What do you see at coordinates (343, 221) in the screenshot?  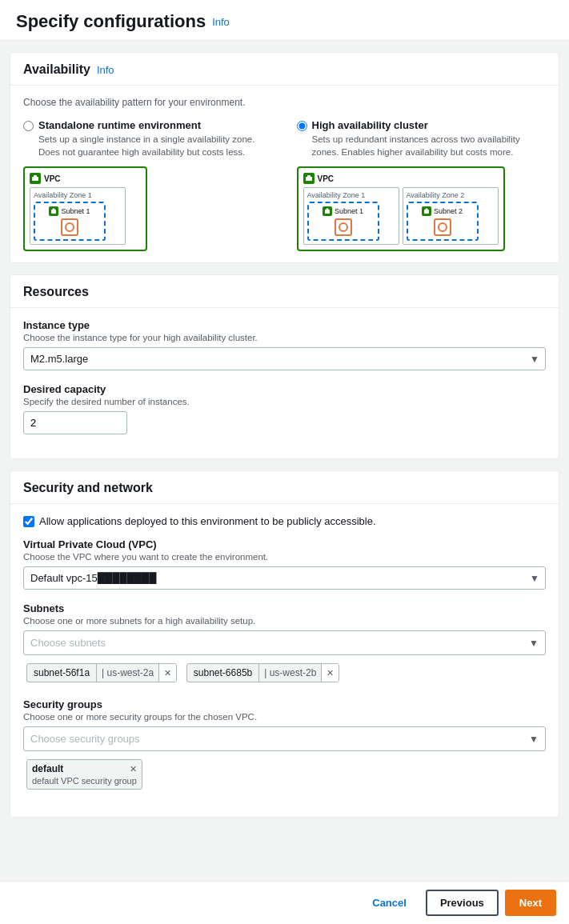 I see `ha-subnet1-box: Subnet 1` at bounding box center [343, 221].